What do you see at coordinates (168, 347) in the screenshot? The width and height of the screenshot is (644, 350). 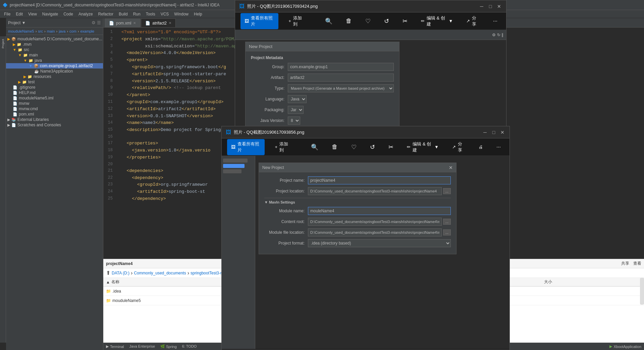 I see `status-spring: 🌿 Spring` at bounding box center [168, 347].